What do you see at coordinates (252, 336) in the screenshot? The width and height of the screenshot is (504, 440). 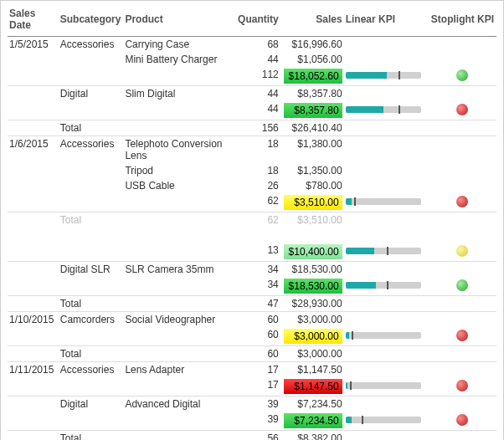 I see `table-row: 60$3,000.00` at bounding box center [252, 336].